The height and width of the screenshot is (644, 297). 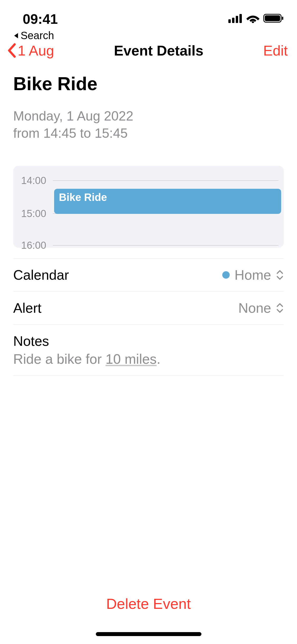 I want to click on event-time-line: from 14:45 to 15:45, so click(x=148, y=133).